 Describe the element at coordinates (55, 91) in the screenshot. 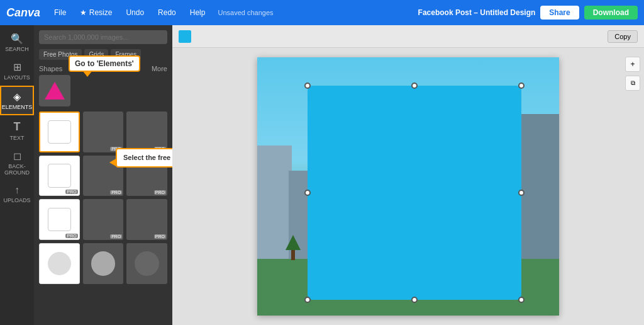

I see `triangle-shape-item` at that location.